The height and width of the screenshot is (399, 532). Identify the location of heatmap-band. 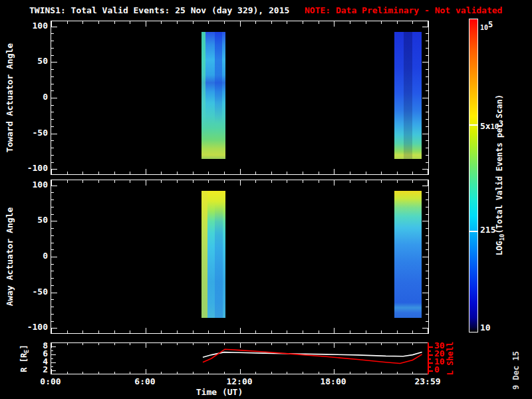
(213, 254).